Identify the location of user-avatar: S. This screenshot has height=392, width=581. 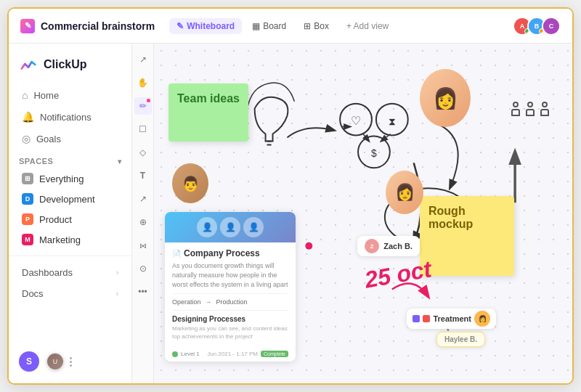
(29, 362).